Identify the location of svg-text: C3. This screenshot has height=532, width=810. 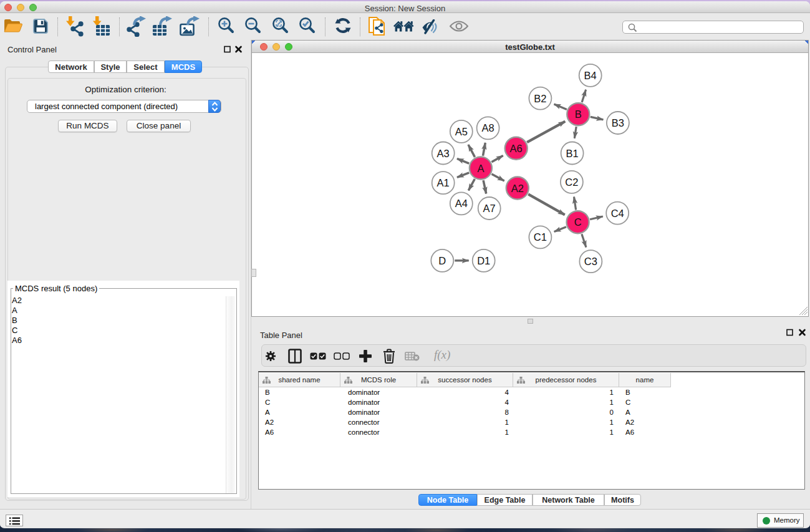
(591, 261).